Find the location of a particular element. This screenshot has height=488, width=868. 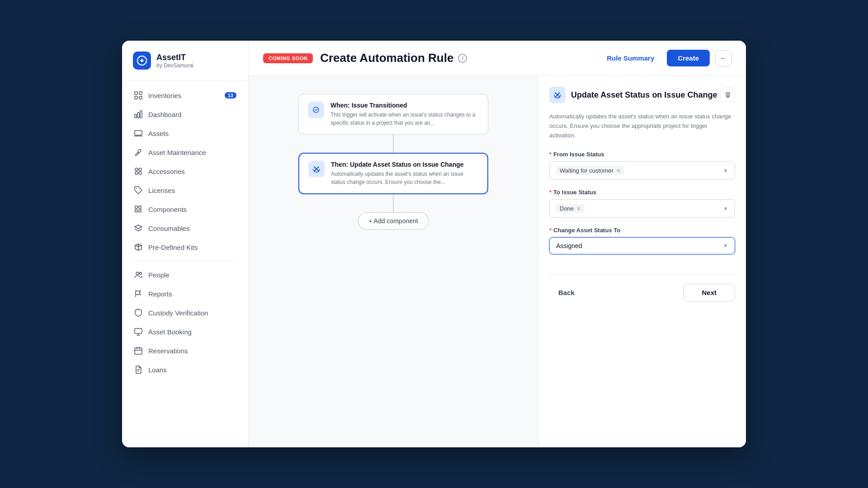

sidebar-item-licenses: Licenses is located at coordinates (185, 190).